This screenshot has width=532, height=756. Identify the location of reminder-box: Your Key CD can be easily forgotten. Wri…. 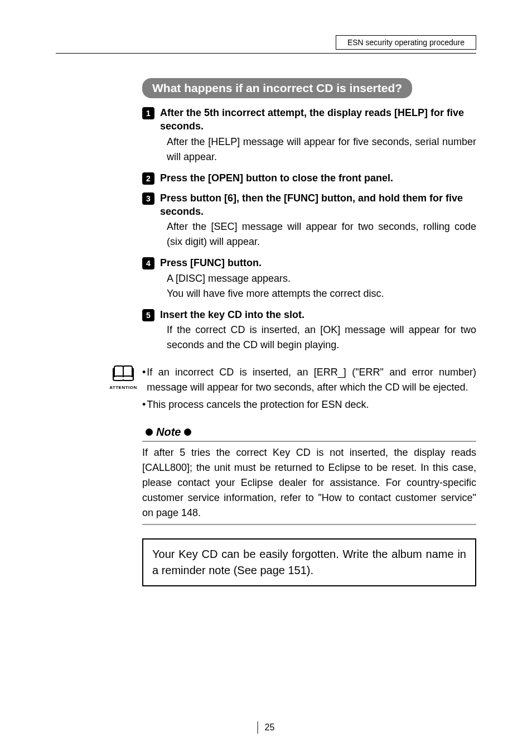
(309, 562).